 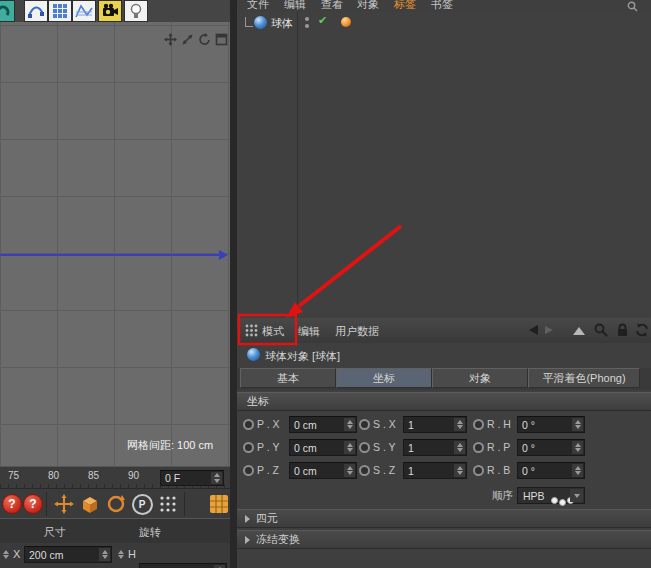 I want to click on attribute-mode-bar: 模式 编辑 用户数据, so click(x=444, y=331).